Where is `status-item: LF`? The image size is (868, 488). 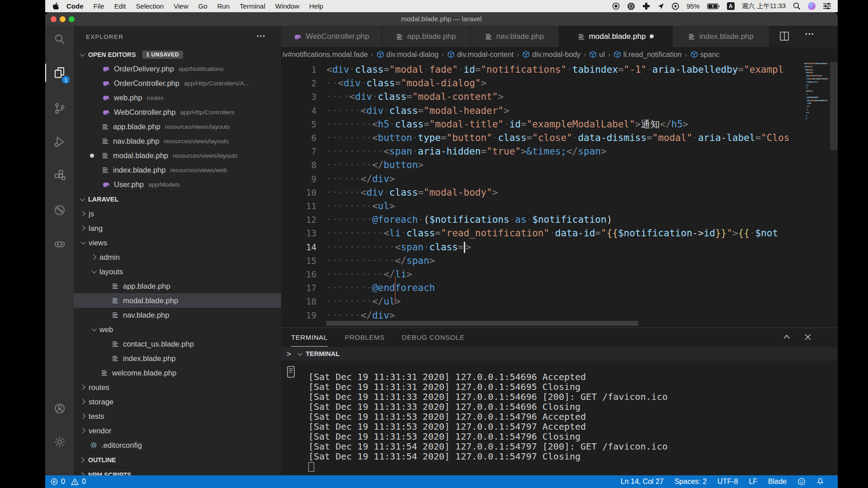 status-item: LF is located at coordinates (753, 482).